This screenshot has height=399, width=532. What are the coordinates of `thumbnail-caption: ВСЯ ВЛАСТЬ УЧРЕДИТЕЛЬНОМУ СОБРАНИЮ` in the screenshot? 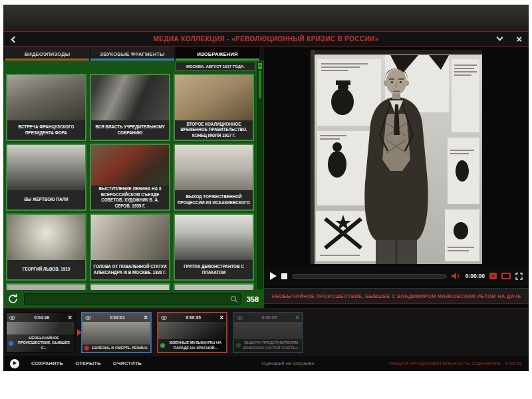 It's located at (130, 130).